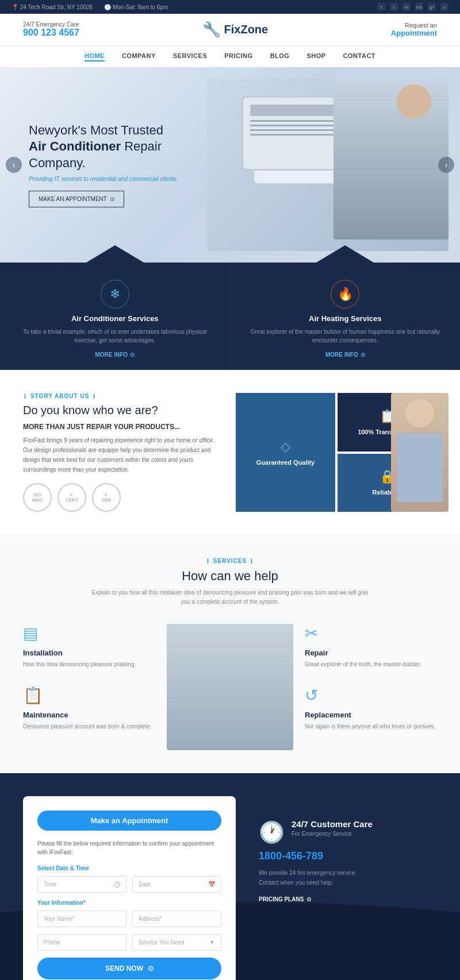 This screenshot has width=460, height=980. I want to click on service-select: Service You Need ▼, so click(177, 942).